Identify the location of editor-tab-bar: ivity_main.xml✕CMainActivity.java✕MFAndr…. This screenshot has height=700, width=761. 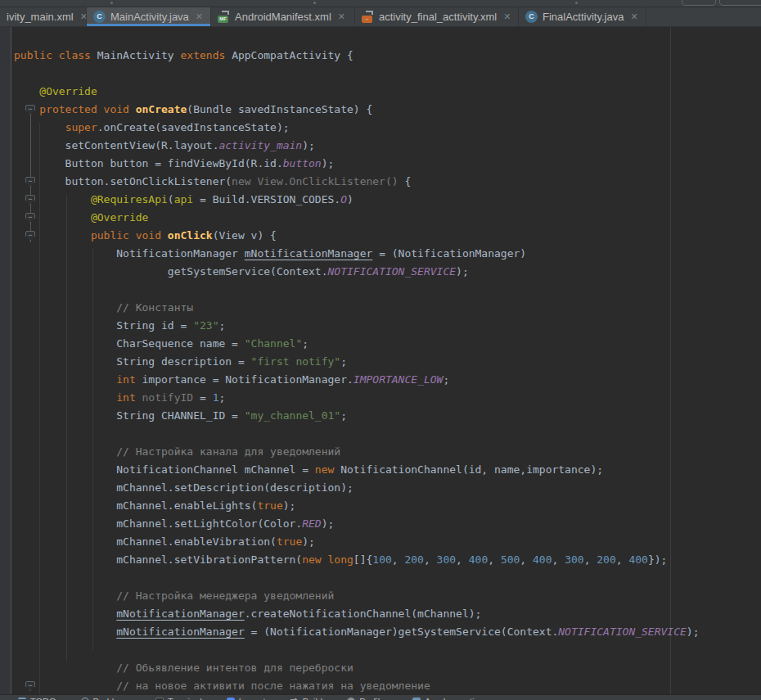
(380, 16).